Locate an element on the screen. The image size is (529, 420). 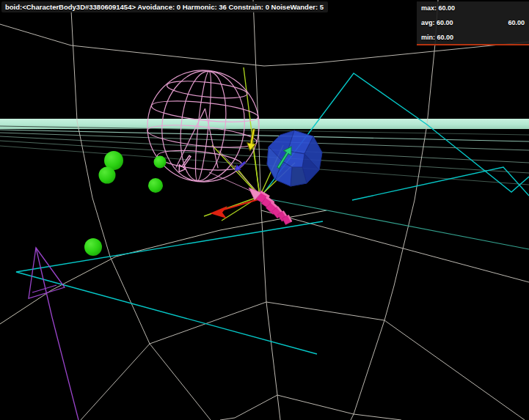
pink-arrow is located at coordinates (185, 164).